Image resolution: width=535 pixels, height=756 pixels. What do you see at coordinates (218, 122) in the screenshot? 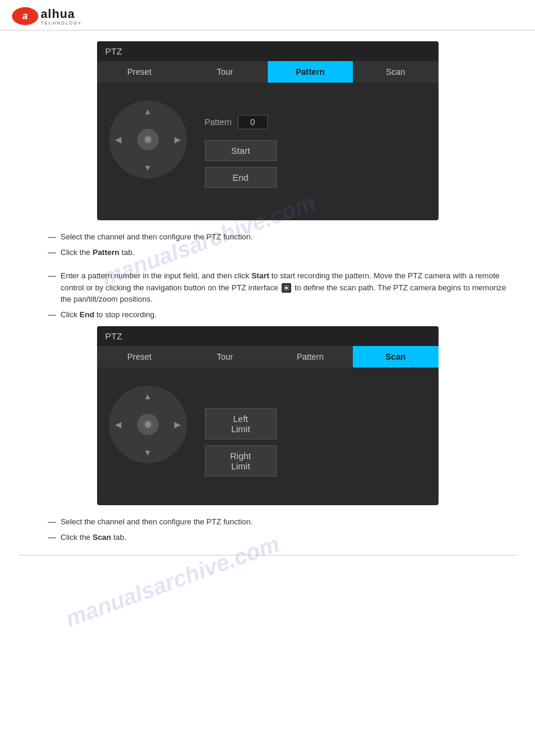
I see `pattern-label: Pattern` at bounding box center [218, 122].